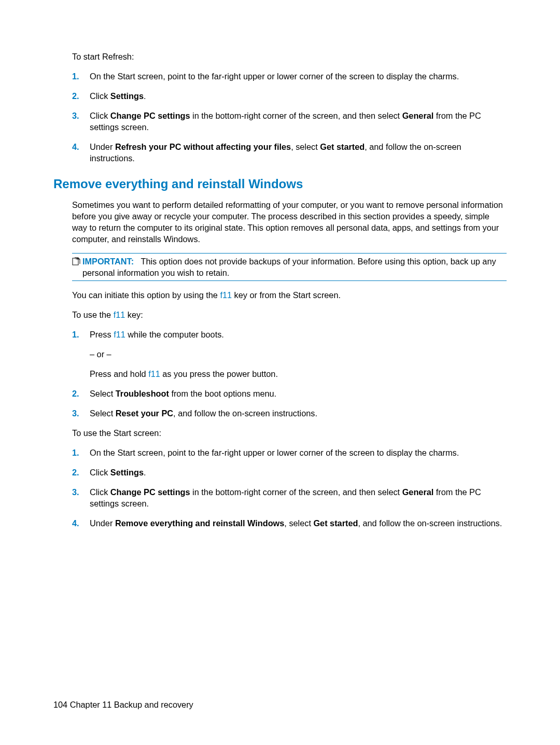 The image size is (560, 745). Describe the element at coordinates (289, 374) in the screenshot. I see `ordered-list-b: 1. Press f11 while the computer boots. –…` at that location.